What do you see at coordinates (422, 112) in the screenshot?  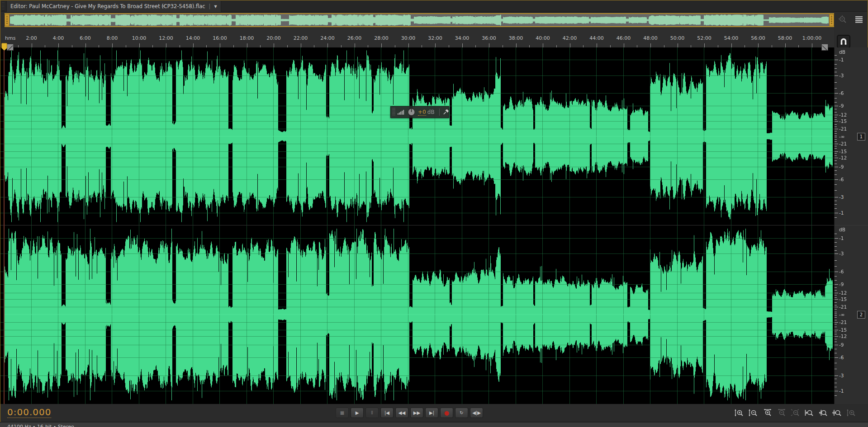 I see `gain-value: +0` at bounding box center [422, 112].